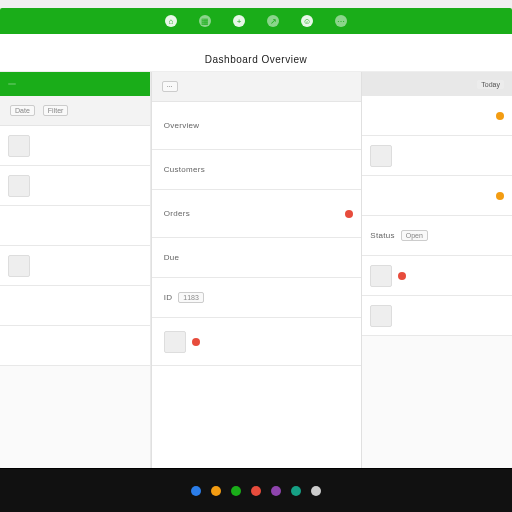 The width and height of the screenshot is (512, 512). I want to click on toolbar-chip: ···, so click(170, 86).